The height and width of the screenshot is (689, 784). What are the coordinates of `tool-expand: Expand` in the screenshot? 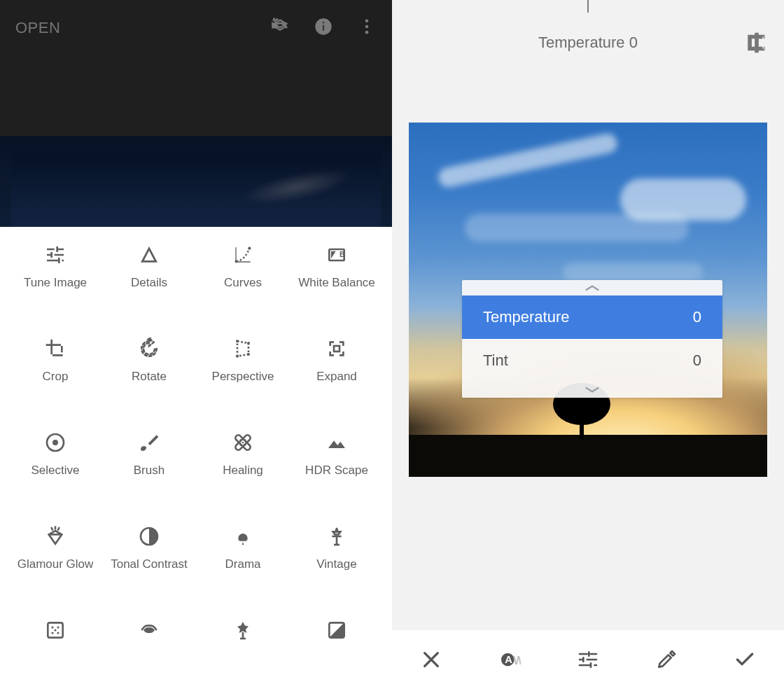 It's located at (337, 369).